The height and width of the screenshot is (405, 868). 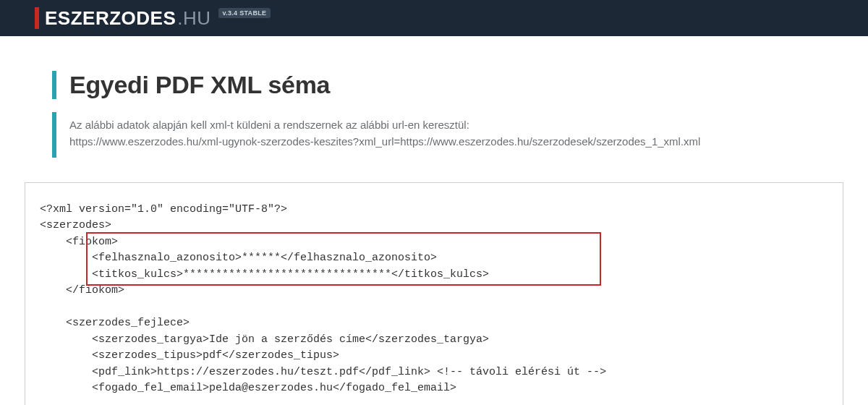 I want to click on intro-line-1: Az alábbi adatok alapján kell xml-t küld…, so click(x=443, y=124).